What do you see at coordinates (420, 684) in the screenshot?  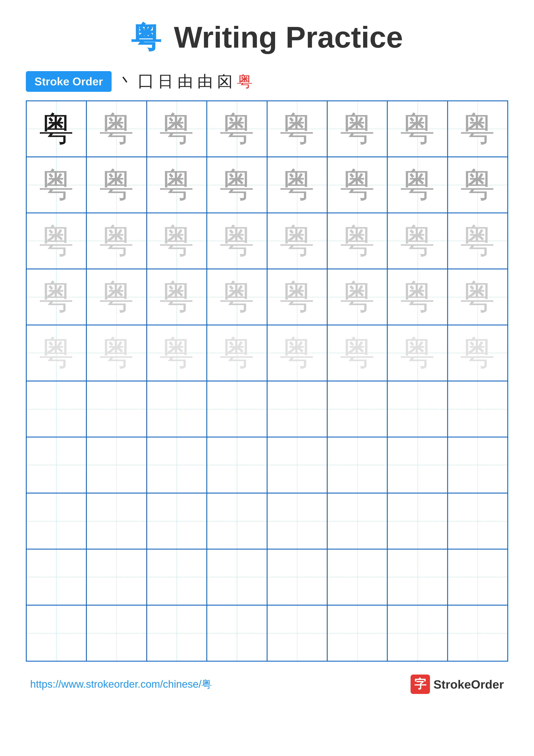 I see `footer-logo-icon: 字` at bounding box center [420, 684].